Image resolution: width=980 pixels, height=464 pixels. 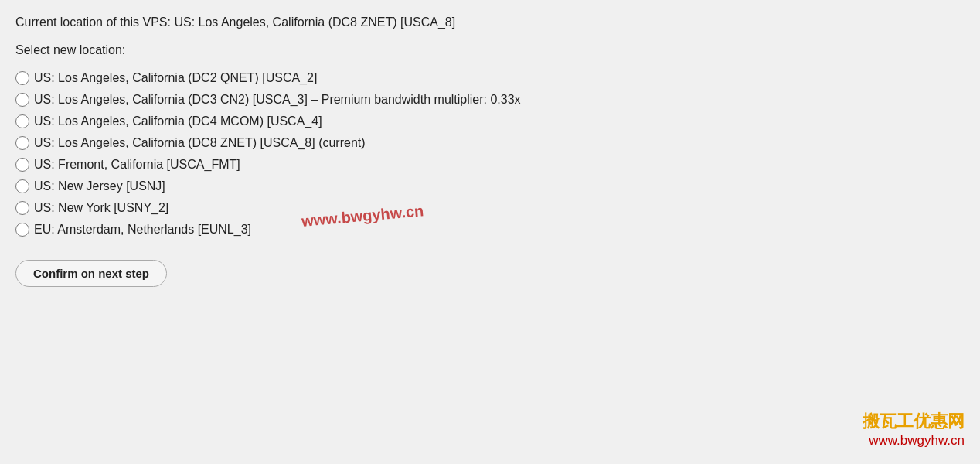 I want to click on watermark-line2: www.bwgyhw.cn, so click(x=914, y=441).